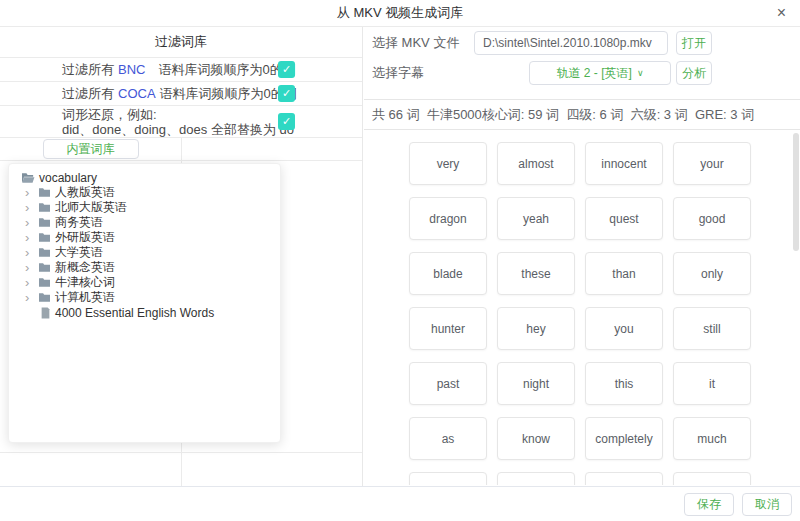 This screenshot has height=521, width=800. What do you see at coordinates (423, 43) in the screenshot?
I see `mkv-file-label: 选择 MKV 文件` at bounding box center [423, 43].